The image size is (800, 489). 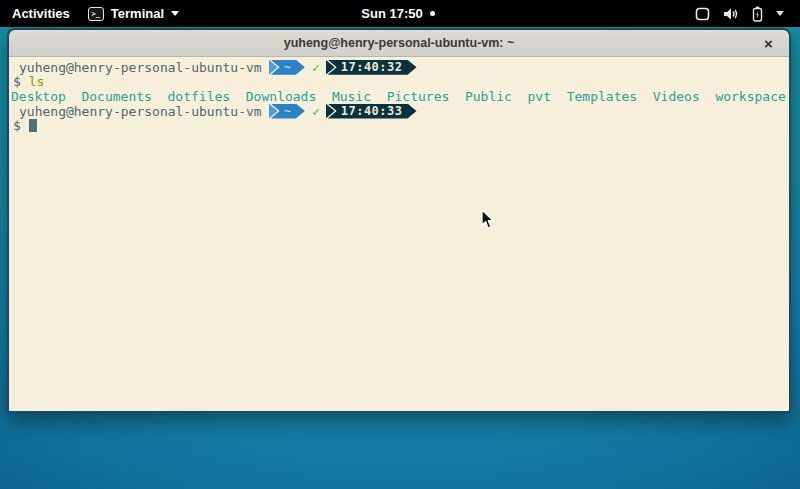 I want to click on directory-name: Documents, so click(x=116, y=96).